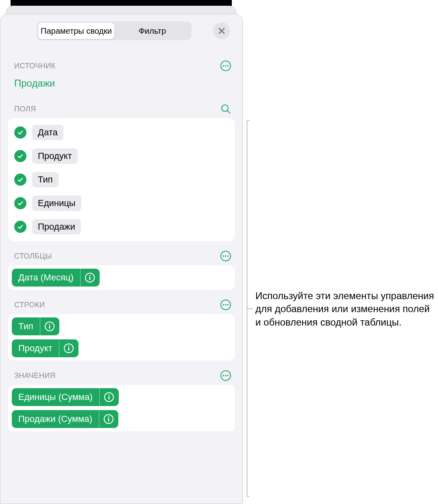 The height and width of the screenshot is (504, 438). I want to click on field-row: Единицы, so click(121, 203).